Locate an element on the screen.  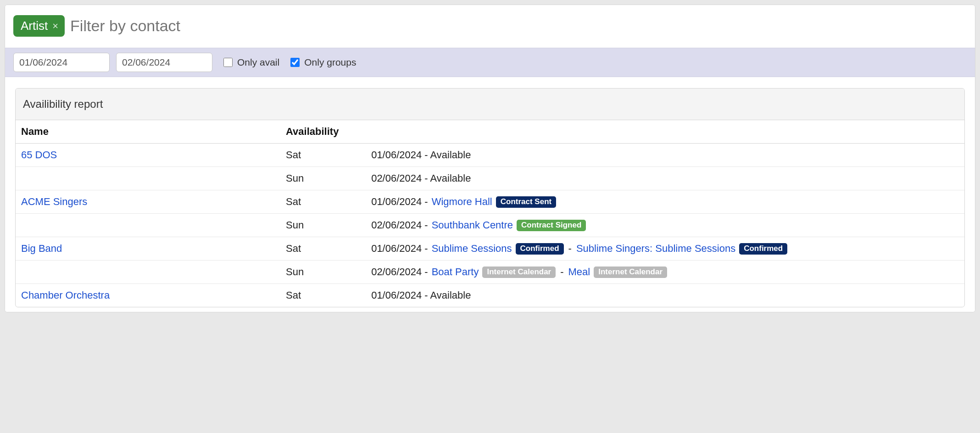
close-icon: × is located at coordinates (55, 26).